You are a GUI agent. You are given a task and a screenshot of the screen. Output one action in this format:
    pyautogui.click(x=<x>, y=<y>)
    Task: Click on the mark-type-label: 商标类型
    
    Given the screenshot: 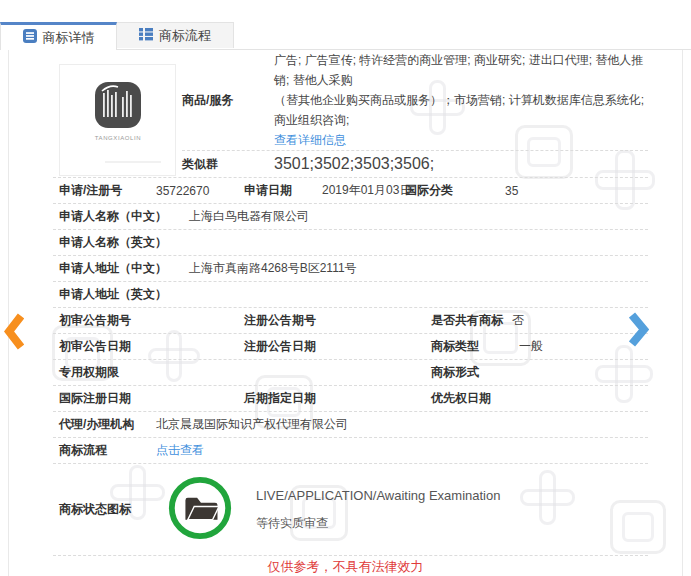 What is the action you would take?
    pyautogui.click(x=475, y=346)
    